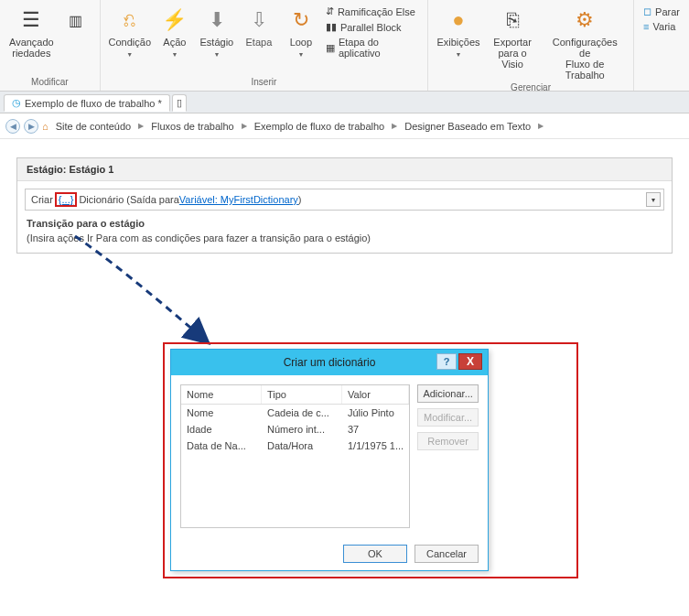  What do you see at coordinates (344, 200) in the screenshot?
I see `action-row: Criar {...} Dicionário (Saída para Variá…` at bounding box center [344, 200].